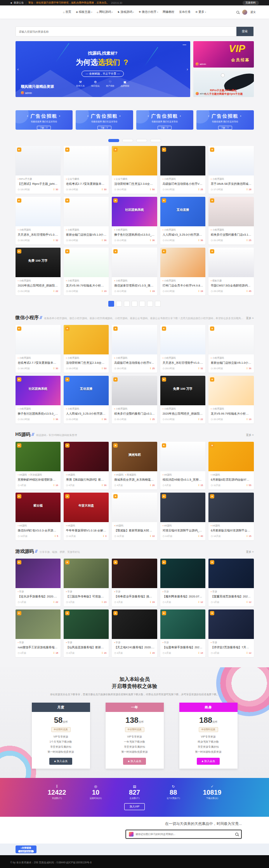 Image resolution: width=269 pixels, height=868 pixels. What do you see at coordinates (183, 272) in the screenshot?
I see `resource-card: 小程序源码 叮咚门店会员卡小程序V4.9.8完整… 22小时前 19` at bounding box center [183, 272].